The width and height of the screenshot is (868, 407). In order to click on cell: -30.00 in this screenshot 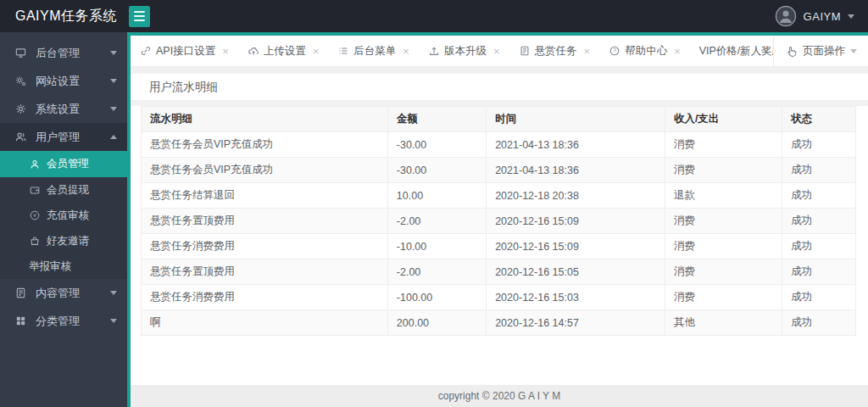, I will do `click(437, 170)`.